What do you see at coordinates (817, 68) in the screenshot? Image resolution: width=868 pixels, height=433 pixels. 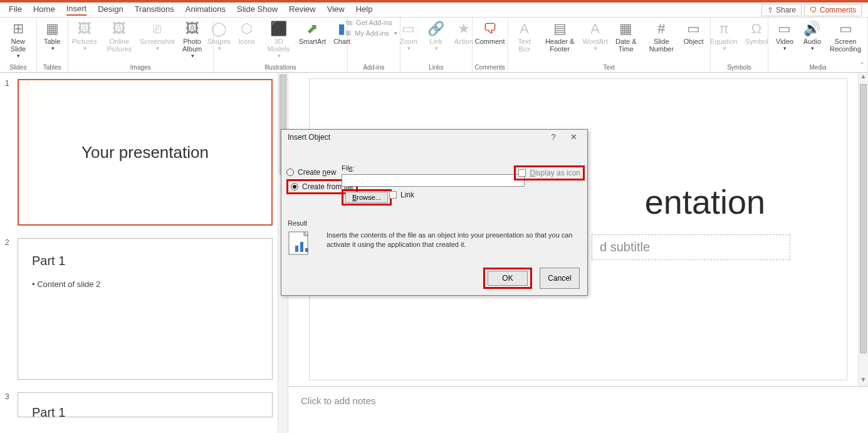 I see `group-media-label: Media` at bounding box center [817, 68].